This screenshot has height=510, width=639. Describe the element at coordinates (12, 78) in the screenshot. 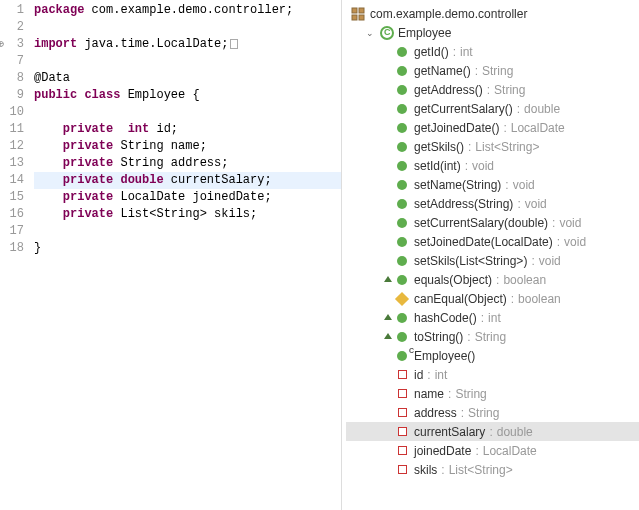

I see `line-number: 8` at that location.